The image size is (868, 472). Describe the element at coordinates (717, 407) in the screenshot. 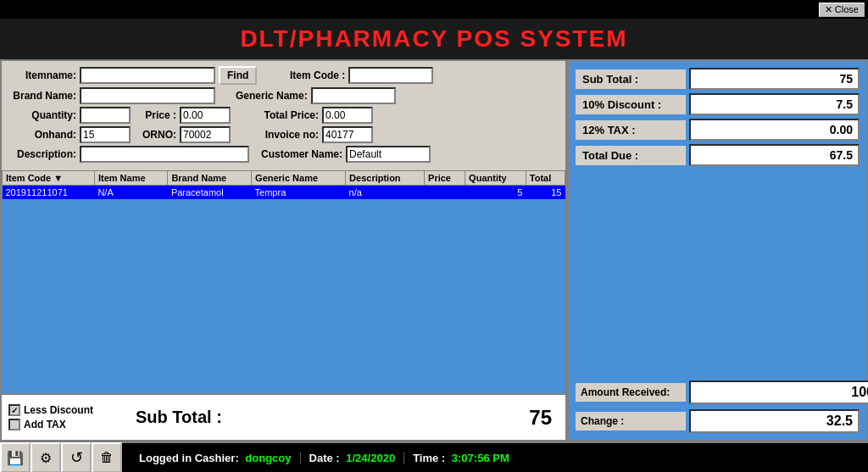

I see `bottom-section: Amount Received: Change : 32.5` at that location.